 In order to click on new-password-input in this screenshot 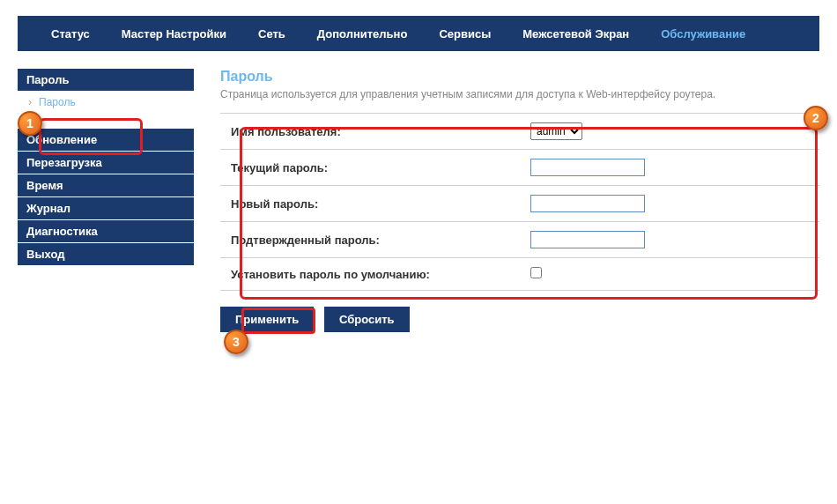, I will do `click(588, 204)`.